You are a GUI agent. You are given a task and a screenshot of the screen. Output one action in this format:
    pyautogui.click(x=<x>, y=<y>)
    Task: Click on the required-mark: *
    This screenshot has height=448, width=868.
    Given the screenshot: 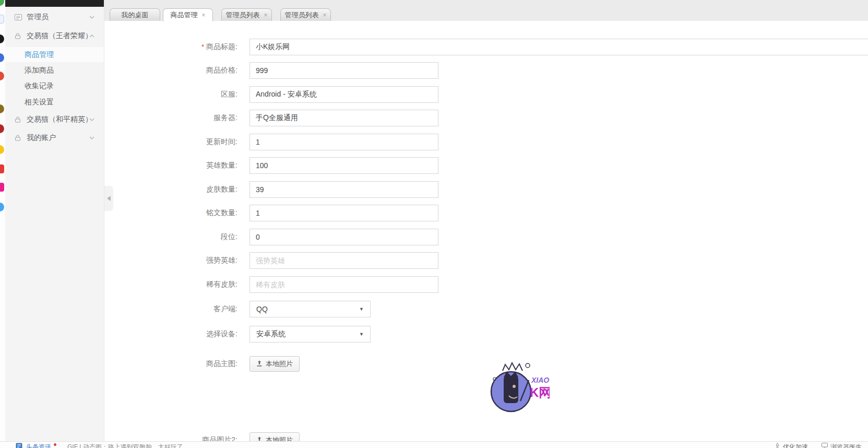 What is the action you would take?
    pyautogui.click(x=203, y=47)
    